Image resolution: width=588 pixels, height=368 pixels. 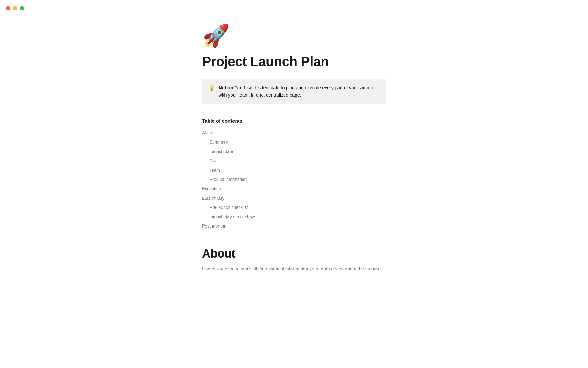 What do you see at coordinates (294, 151) in the screenshot?
I see `toc-item-launch-date: Launch date` at bounding box center [294, 151].